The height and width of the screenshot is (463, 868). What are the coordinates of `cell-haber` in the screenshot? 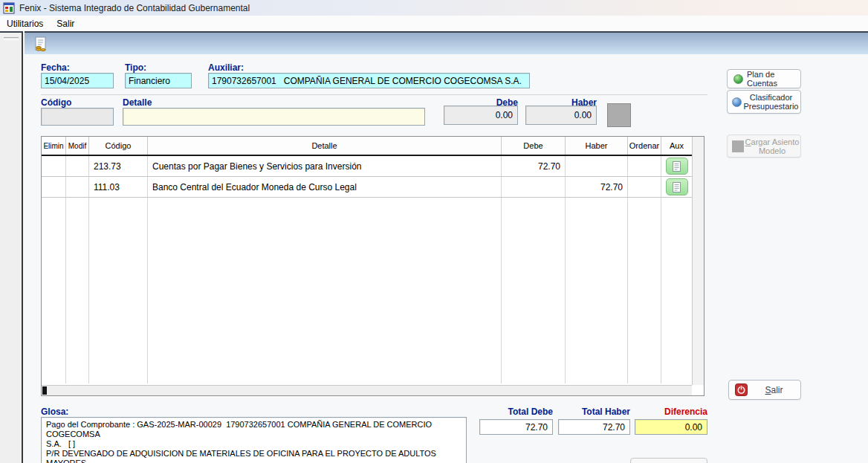 It's located at (597, 166).